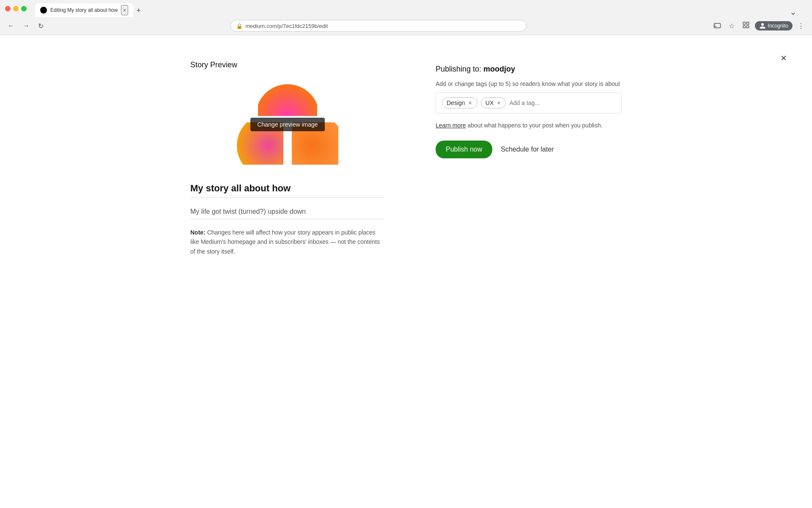 Image resolution: width=812 pixels, height=508 pixels. Describe the element at coordinates (784, 58) in the screenshot. I see `close-dialog-button: ×` at that location.